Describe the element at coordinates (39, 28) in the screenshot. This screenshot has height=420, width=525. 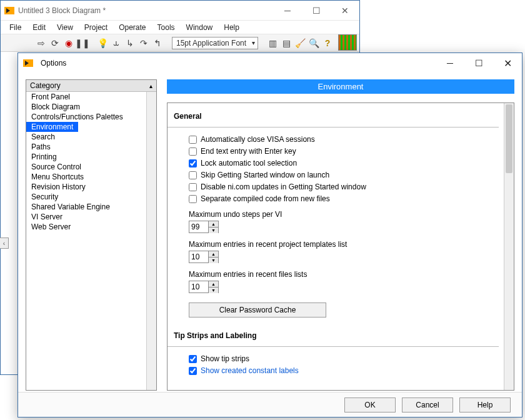
I see `menu-edit: Edit` at that location.